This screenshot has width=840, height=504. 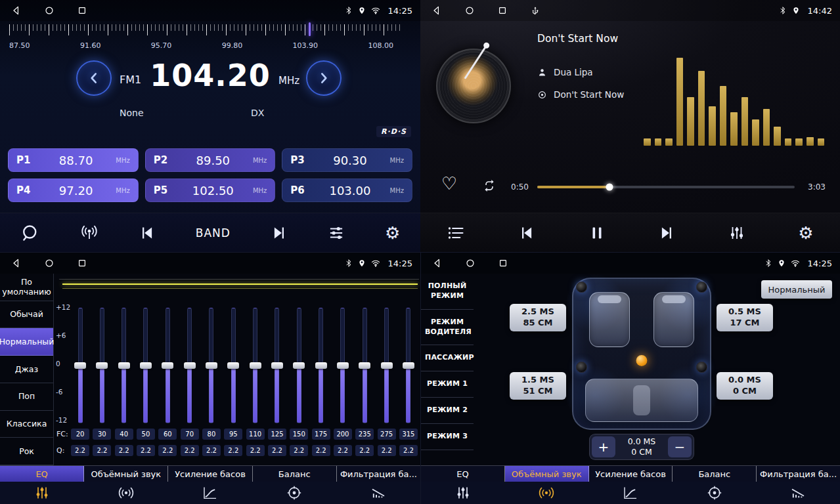 I want to click on listening-mode-item: РЕЖИМ 1, so click(x=447, y=385).